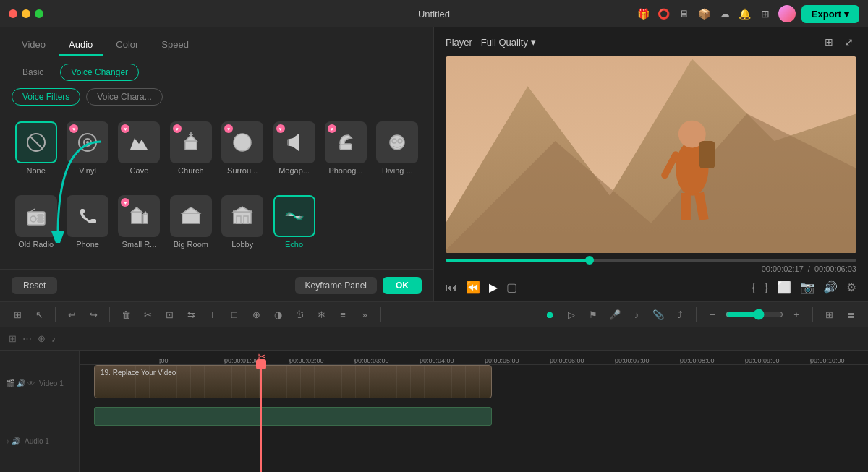 The image size is (868, 472). What do you see at coordinates (127, 45) in the screenshot?
I see `tab-color: Color` at bounding box center [127, 45].